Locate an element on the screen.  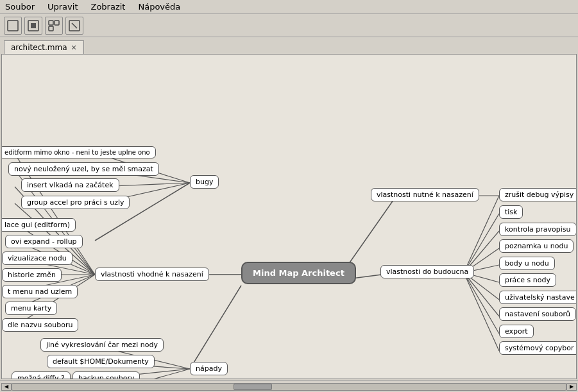
node-kontrola: kontrola pravopisu is located at coordinates (538, 230).